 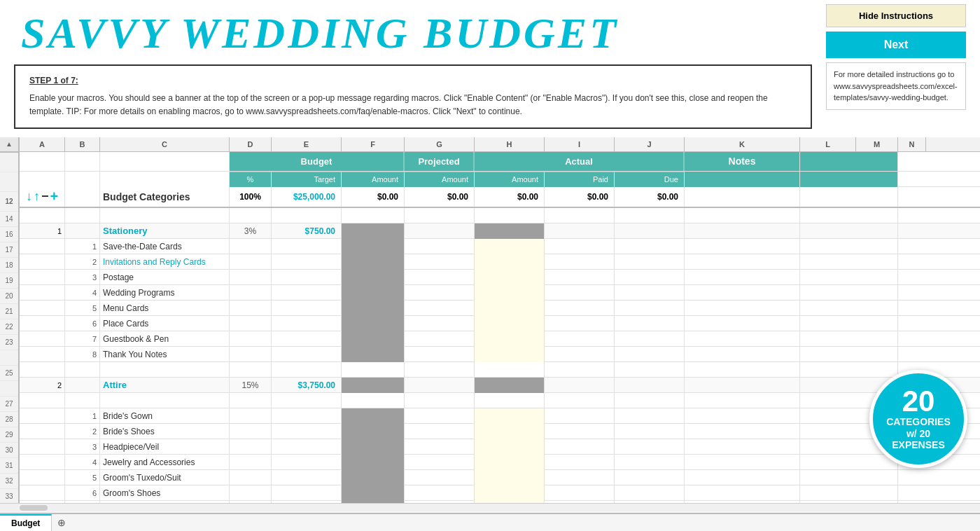 I want to click on page-title: SAVVY WEDDING BUDGET, so click(x=413, y=33).